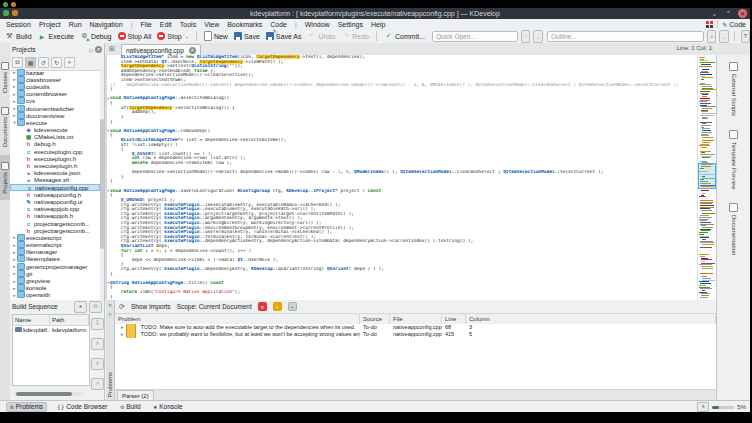  I want to click on area-grid-icon, so click(710, 24).